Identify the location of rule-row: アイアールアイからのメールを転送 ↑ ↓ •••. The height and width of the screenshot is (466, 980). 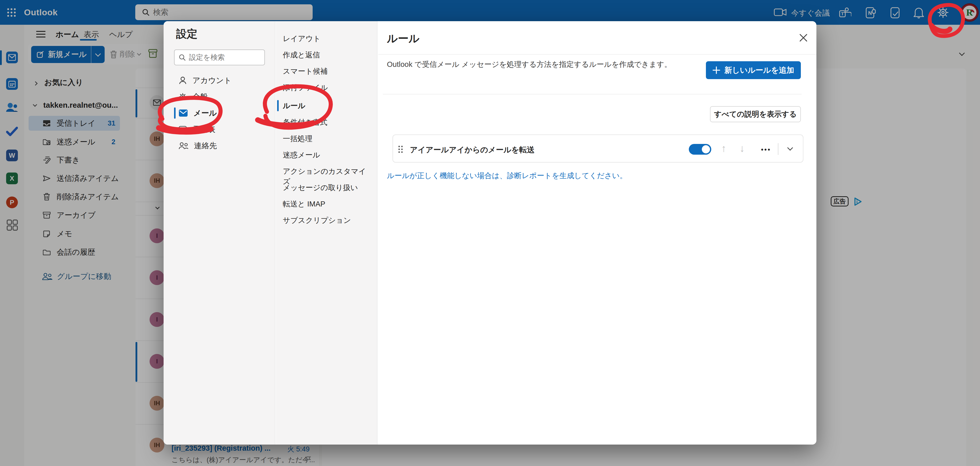
(598, 148).